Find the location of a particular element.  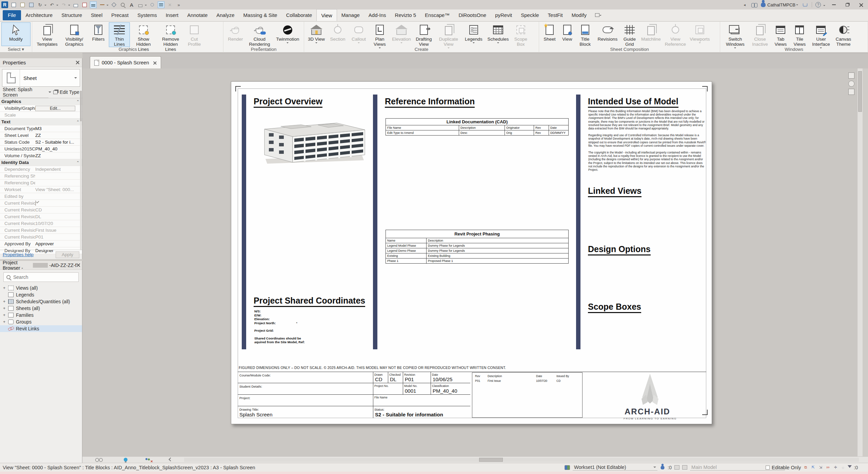

property-row: Sheet LevelZZ is located at coordinates (41, 136).